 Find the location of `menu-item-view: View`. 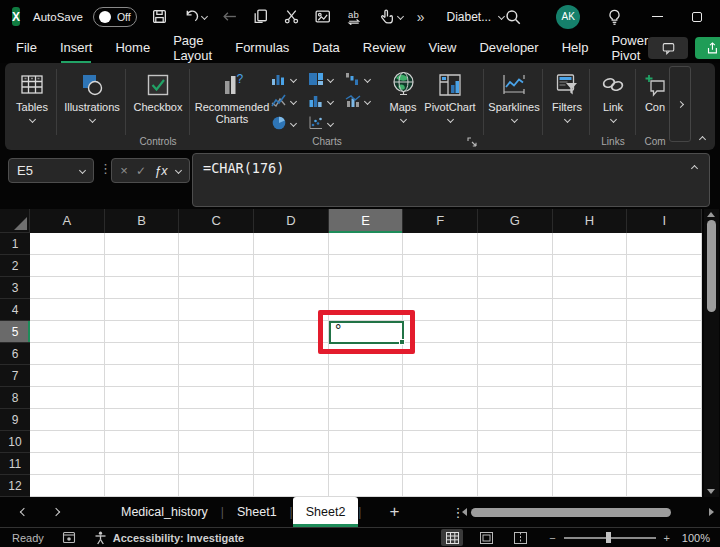

menu-item-view: View is located at coordinates (442, 48).